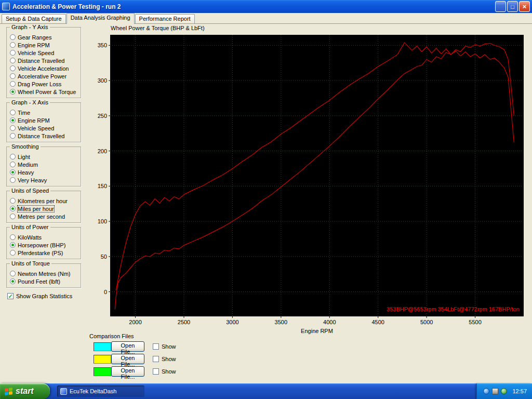  Describe the element at coordinates (12, 237) in the screenshot. I see `radio-kilowatts` at that location.